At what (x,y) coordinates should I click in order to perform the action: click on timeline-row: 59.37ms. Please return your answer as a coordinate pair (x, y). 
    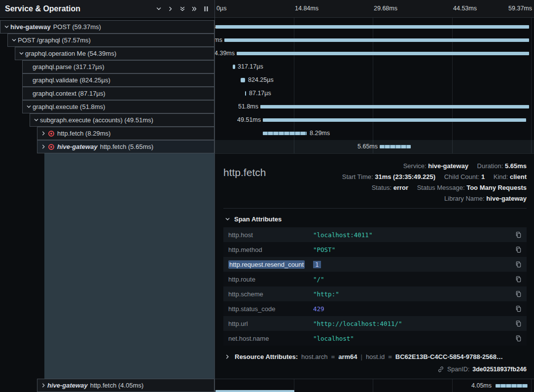
    Looking at the image, I should click on (375, 27).